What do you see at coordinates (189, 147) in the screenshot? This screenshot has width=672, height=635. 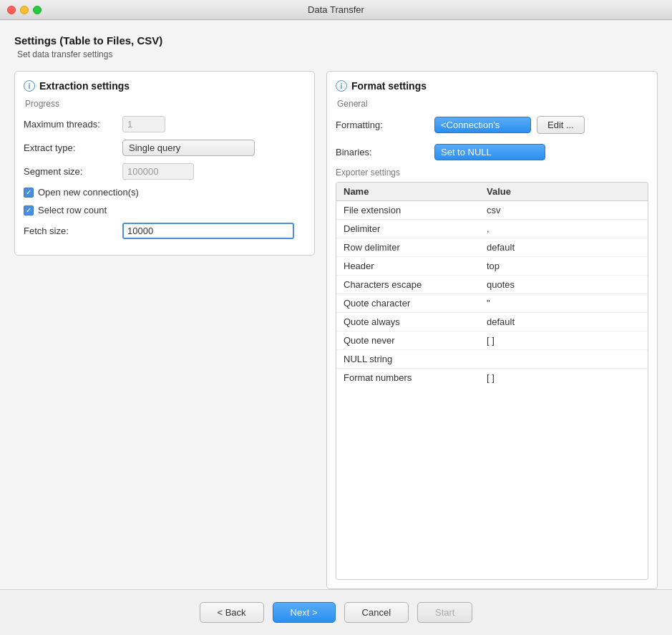 I see `extract-type-select-wrapper: Single query` at bounding box center [189, 147].